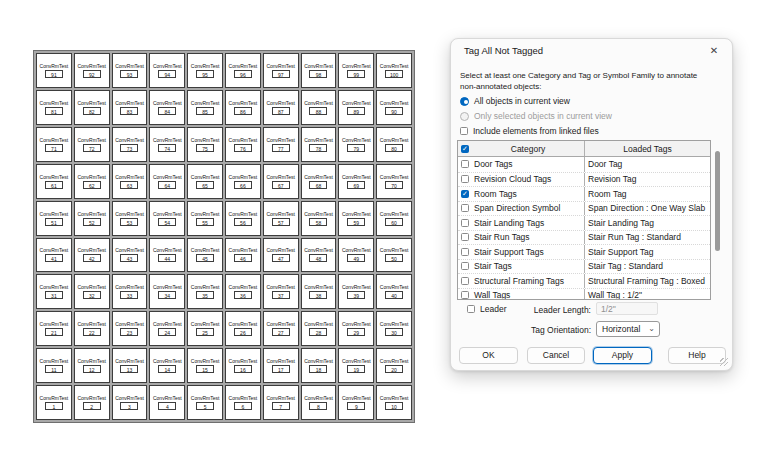  What do you see at coordinates (243, 108) in the screenshot?
I see `room-cell: ConvRmTest86` at bounding box center [243, 108].